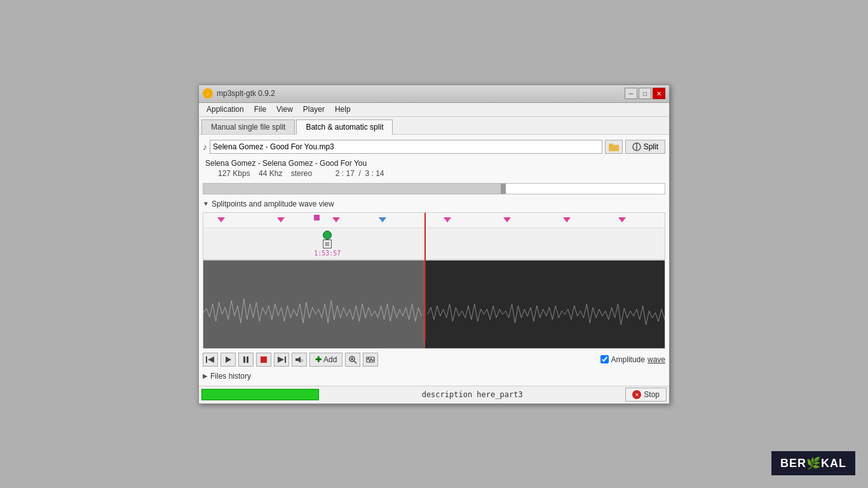 This screenshot has height=488, width=868. What do you see at coordinates (434, 94) in the screenshot?
I see `title-bar: ♪ mp3splt-gtk 0.9.2 ─ □ ✕` at bounding box center [434, 94].